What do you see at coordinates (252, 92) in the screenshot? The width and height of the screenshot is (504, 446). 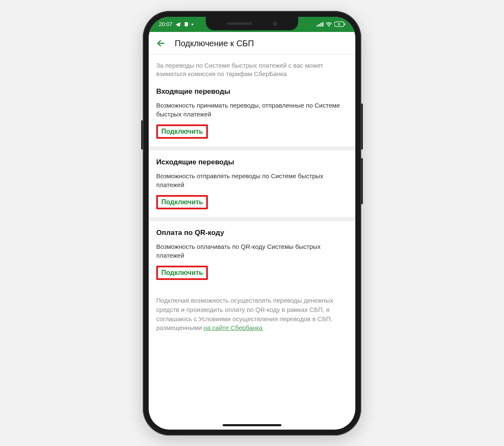 I see `section-title: Входящие переводы` at bounding box center [252, 92].